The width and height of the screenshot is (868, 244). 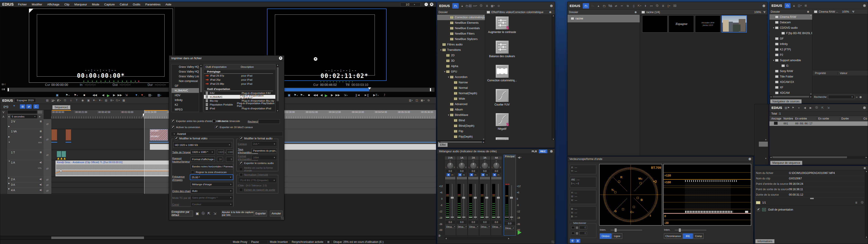 I want to click on prop-column: Propriété, so click(x=825, y=73).